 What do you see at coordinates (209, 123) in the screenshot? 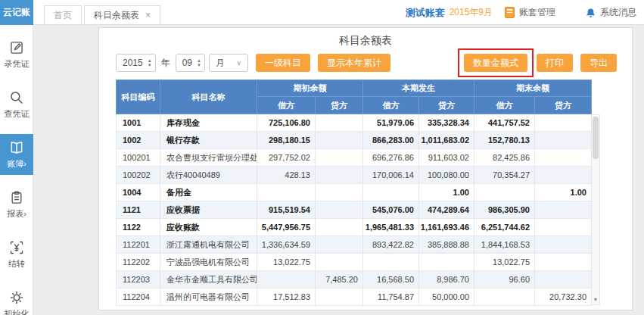
I see `cell-account-name: 库存现金` at bounding box center [209, 123].